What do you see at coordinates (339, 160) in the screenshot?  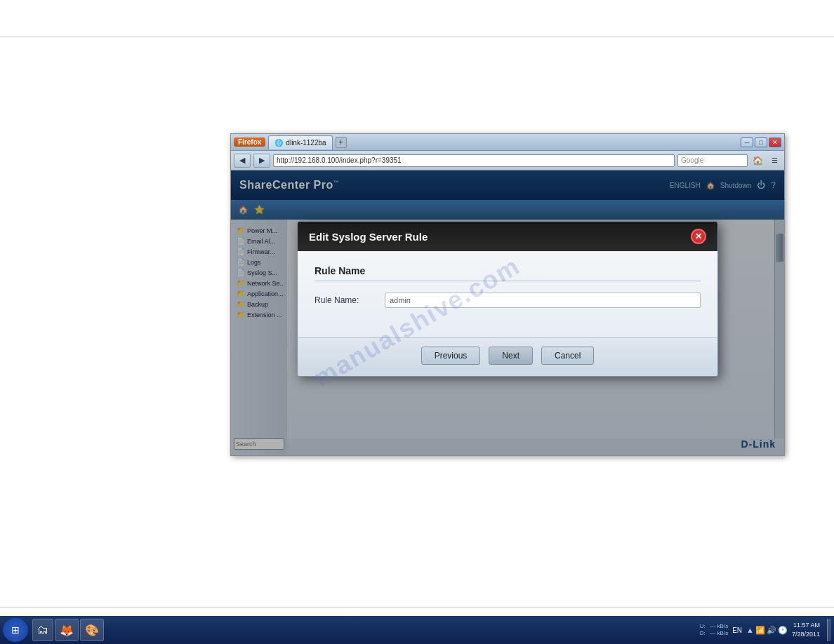 I see `address-text: http://192.168.0.100/index.php?r=39351` at bounding box center [339, 160].